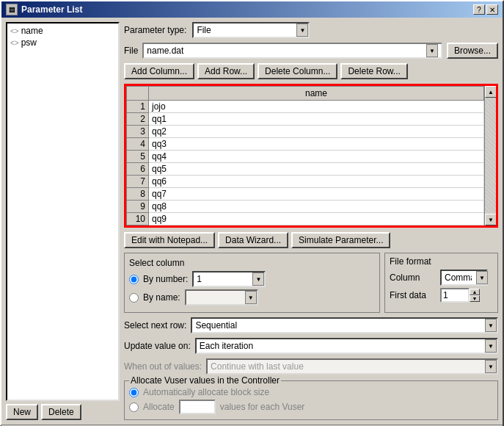  What do you see at coordinates (317, 107) in the screenshot?
I see `row-value: jojo` at bounding box center [317, 107].